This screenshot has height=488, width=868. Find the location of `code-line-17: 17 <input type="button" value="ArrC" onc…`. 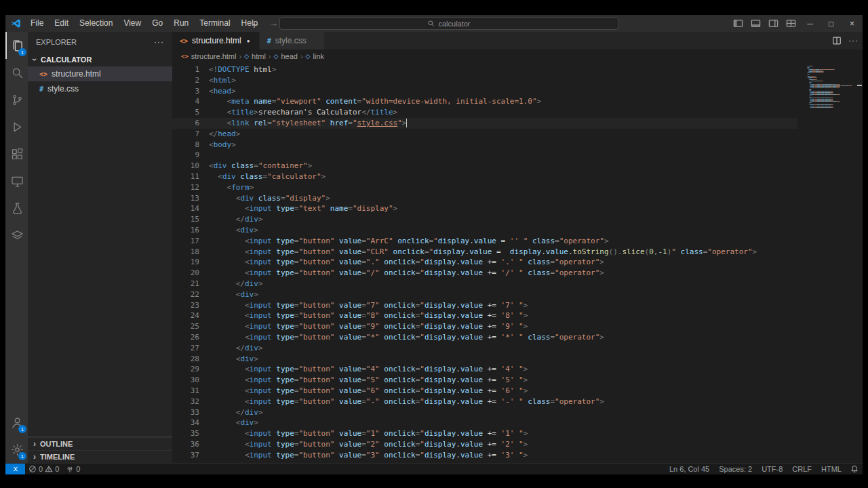

code-line-17: 17 <input type="button" value="ArrC" onc… is located at coordinates (485, 241).